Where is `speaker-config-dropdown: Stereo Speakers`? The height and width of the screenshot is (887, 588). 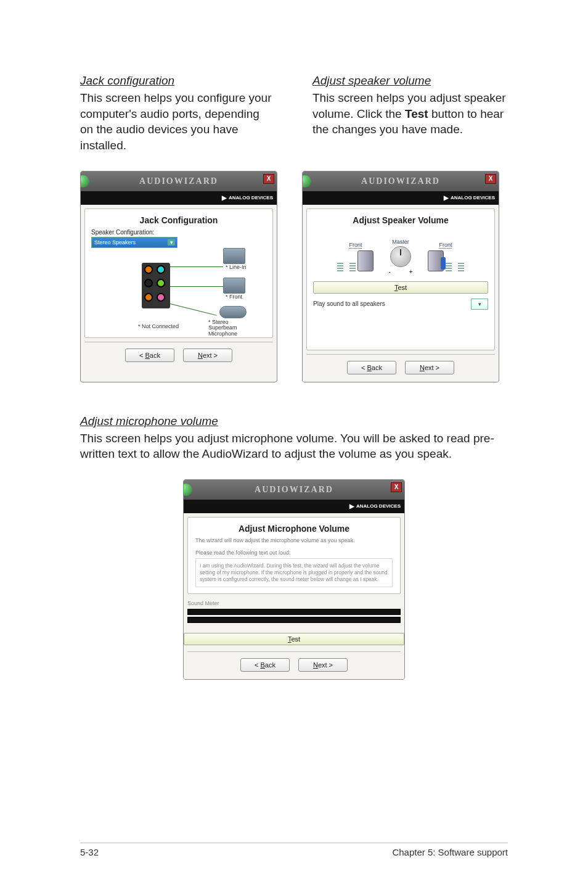 speaker-config-dropdown: Stereo Speakers is located at coordinates (134, 242).